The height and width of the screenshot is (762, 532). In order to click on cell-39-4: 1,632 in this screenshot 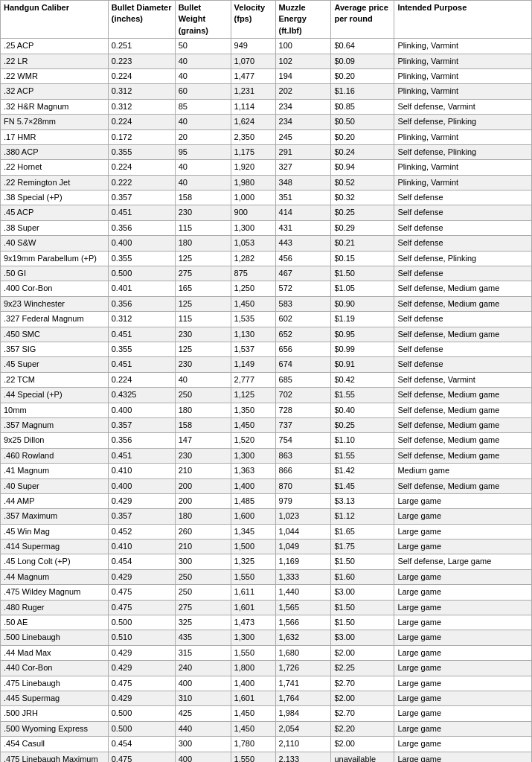, I will do `click(304, 638)`.